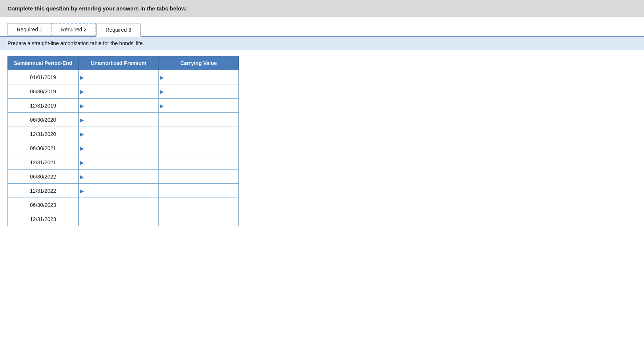 Image resolution: width=644 pixels, height=357 pixels. I want to click on header-unamortized: Unamortized Premium, so click(119, 63).